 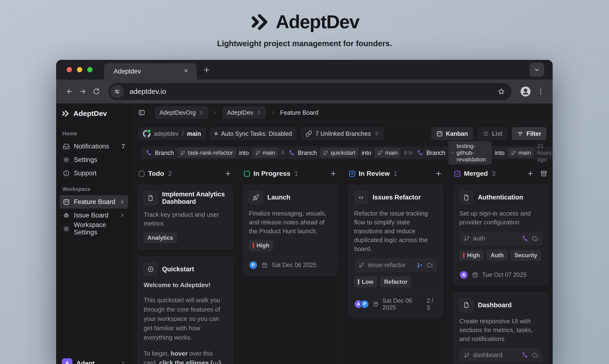 What do you see at coordinates (91, 146) in the screenshot?
I see `sidebar-item-label: Notifications` at bounding box center [91, 146].